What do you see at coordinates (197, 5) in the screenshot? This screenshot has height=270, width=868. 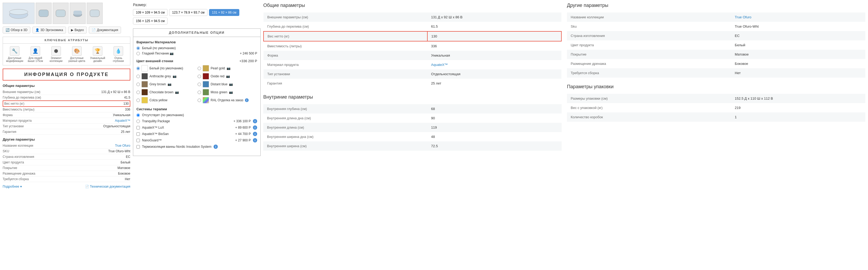 I see `size-label: Размер:` at bounding box center [197, 5].